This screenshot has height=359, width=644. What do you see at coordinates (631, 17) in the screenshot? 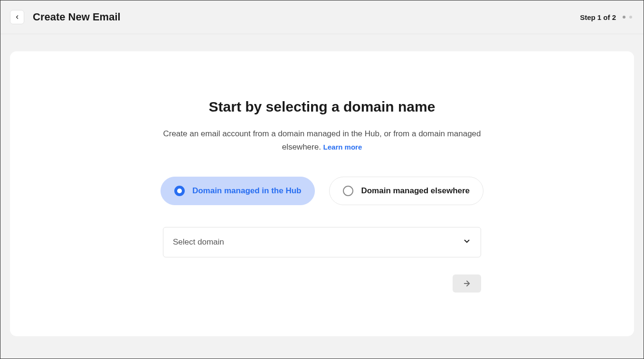
I see `step-dot-inactive` at bounding box center [631, 17].